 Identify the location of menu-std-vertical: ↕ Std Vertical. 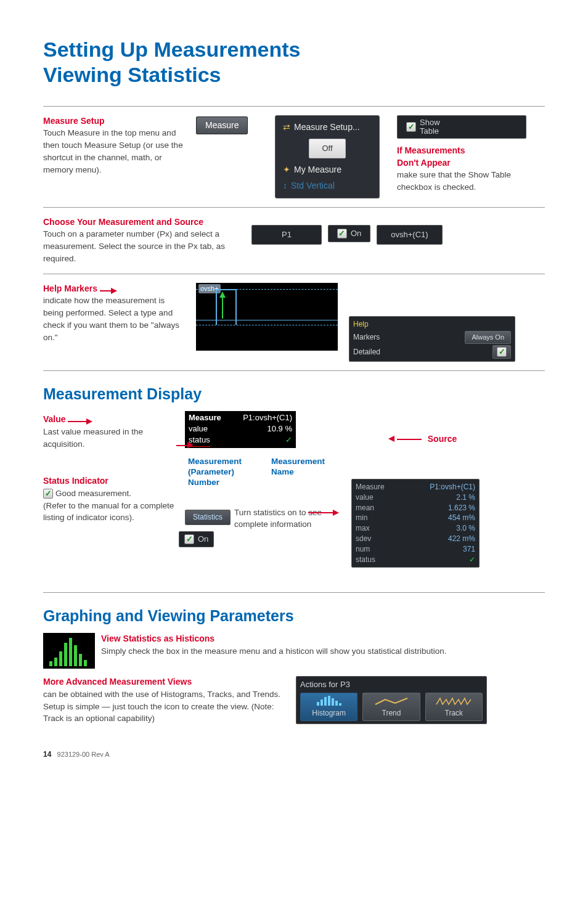
(327, 186).